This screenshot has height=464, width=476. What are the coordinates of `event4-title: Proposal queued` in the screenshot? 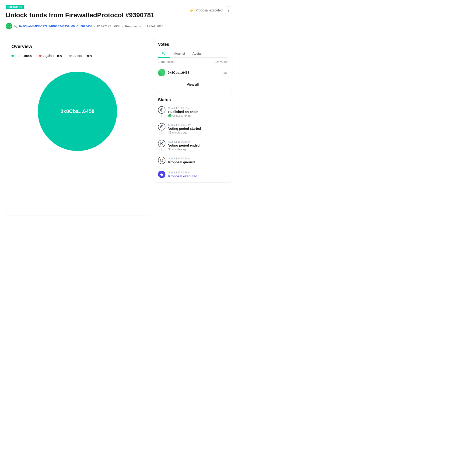 It's located at (198, 162).